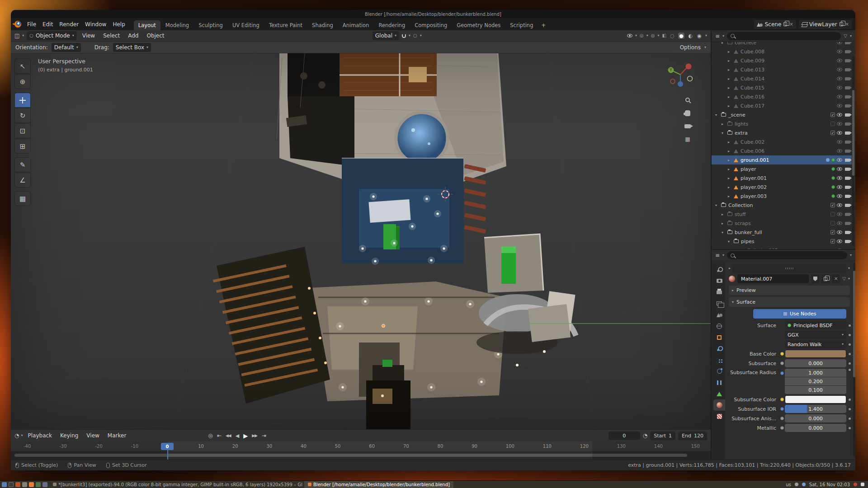  What do you see at coordinates (255, 436) in the screenshot?
I see `next-keyframe-button: ▶▶` at bounding box center [255, 436].